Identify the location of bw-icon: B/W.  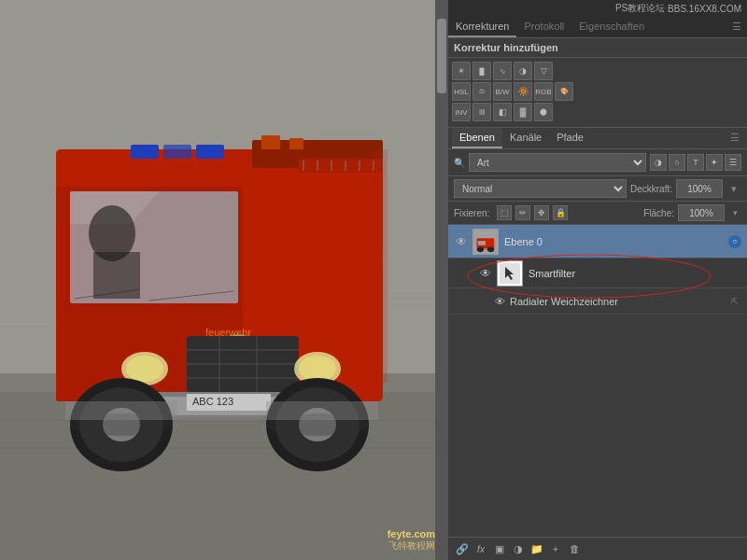
(502, 91).